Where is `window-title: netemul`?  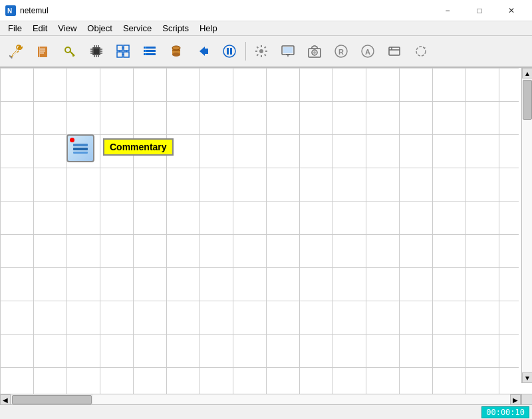 window-title: netemul is located at coordinates (226, 11).